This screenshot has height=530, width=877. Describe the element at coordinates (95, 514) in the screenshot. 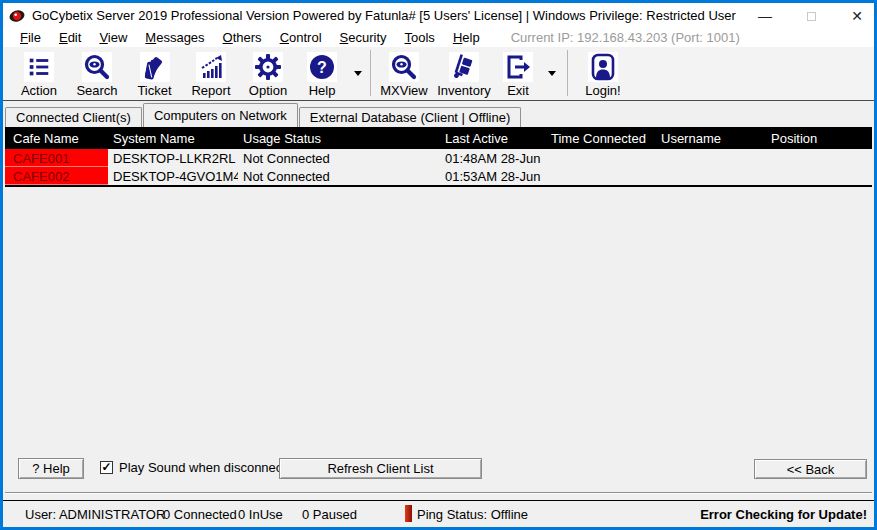

I see `status-user: User: ADMINISTRATOR` at that location.